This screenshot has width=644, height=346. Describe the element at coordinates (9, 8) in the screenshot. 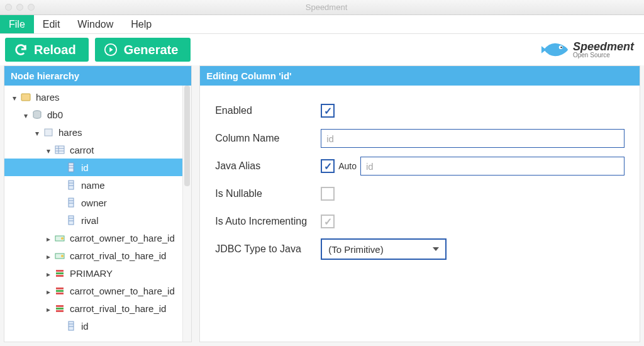

I see `window-close-icon` at that location.